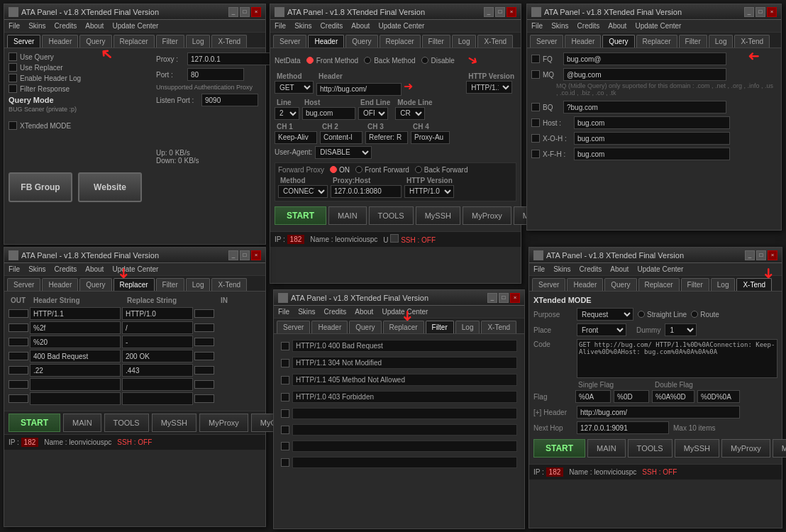  Describe the element at coordinates (559, 448) in the screenshot. I see `start-btn-6: START` at that location.